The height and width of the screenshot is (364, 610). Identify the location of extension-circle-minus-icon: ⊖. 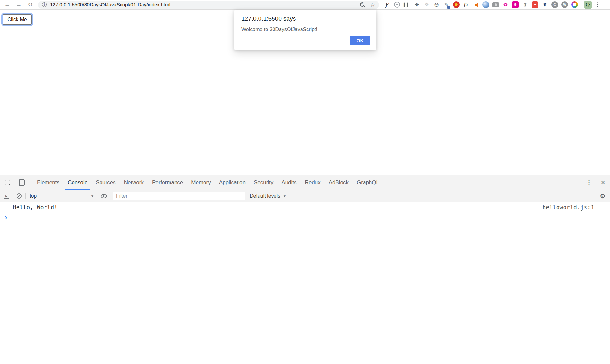
(436, 4).